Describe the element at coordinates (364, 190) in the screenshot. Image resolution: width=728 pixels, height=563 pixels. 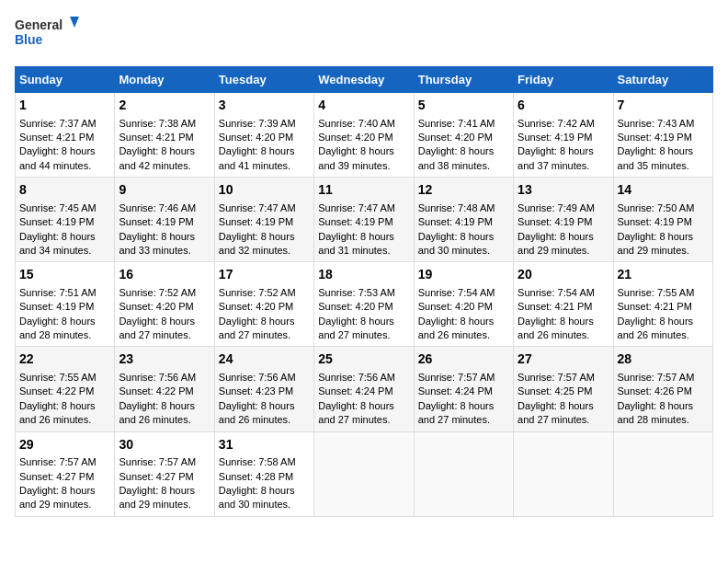
I see `day-number: 11` at that location.